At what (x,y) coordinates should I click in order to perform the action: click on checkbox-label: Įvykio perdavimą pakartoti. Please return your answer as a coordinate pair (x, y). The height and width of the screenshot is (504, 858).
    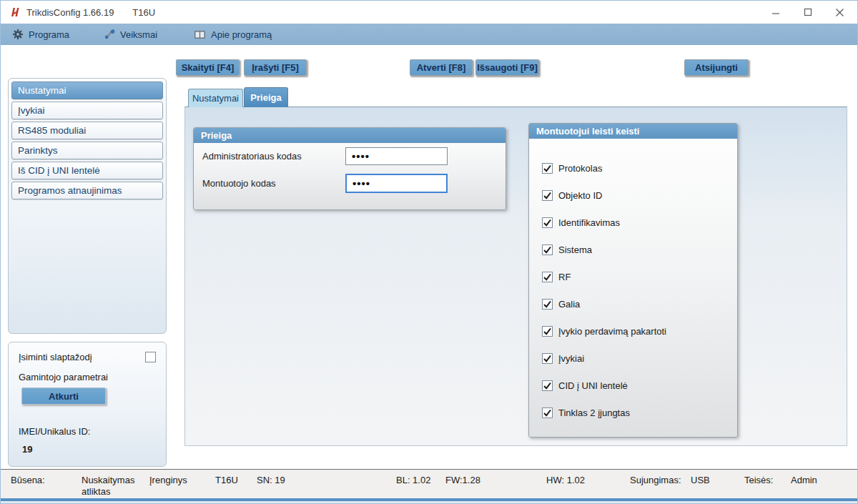
    Looking at the image, I should click on (612, 332).